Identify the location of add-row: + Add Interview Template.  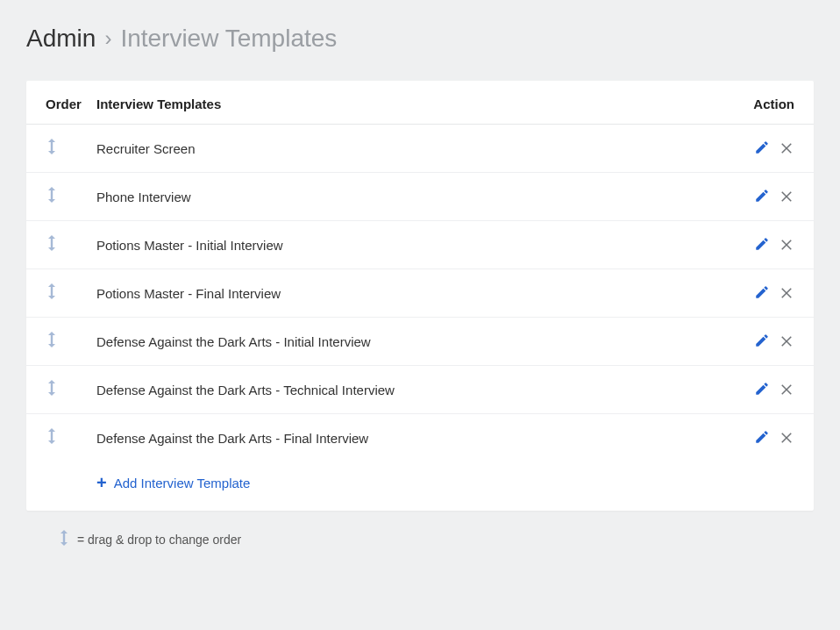
(420, 486).